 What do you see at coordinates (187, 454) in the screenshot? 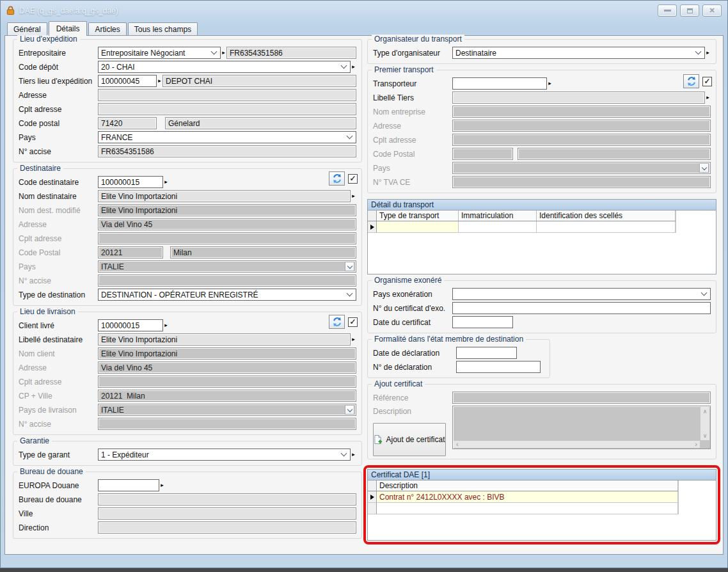
I see `form-row: Type de garant 1 - Expéditeur ▸` at bounding box center [187, 454].